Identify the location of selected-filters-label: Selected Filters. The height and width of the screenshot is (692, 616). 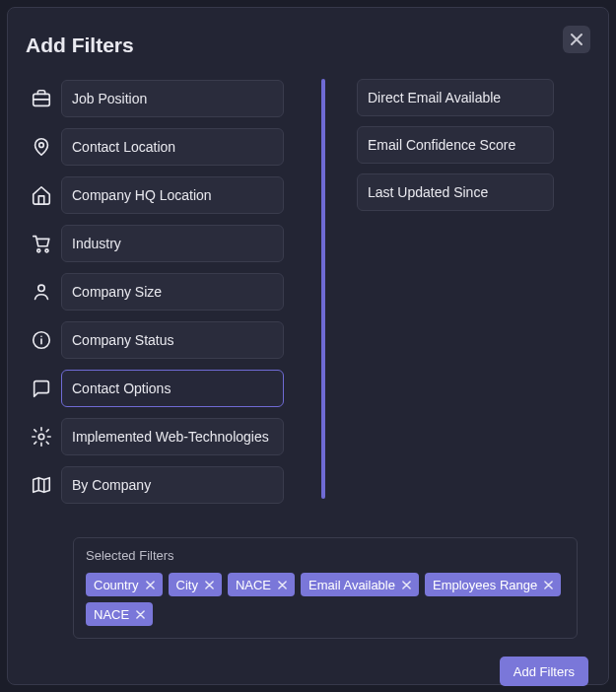
(326, 556).